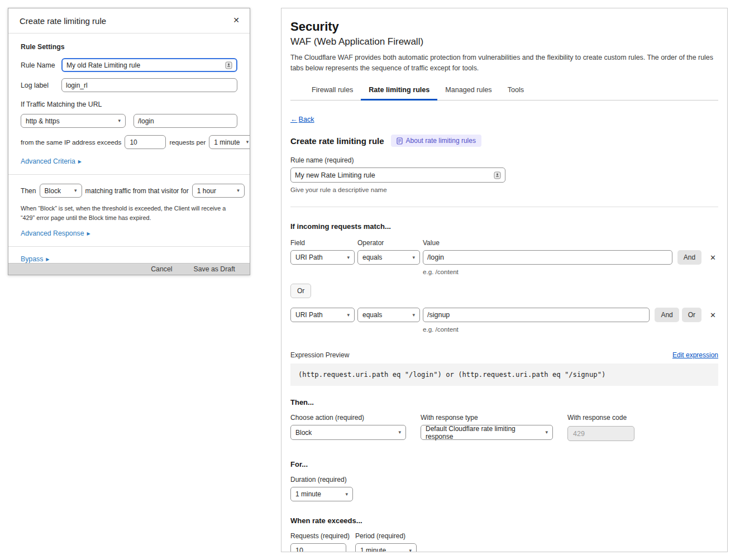  Describe the element at coordinates (504, 355) in the screenshot. I see `expression-preview-row: Expression Preview Edit expression` at that location.